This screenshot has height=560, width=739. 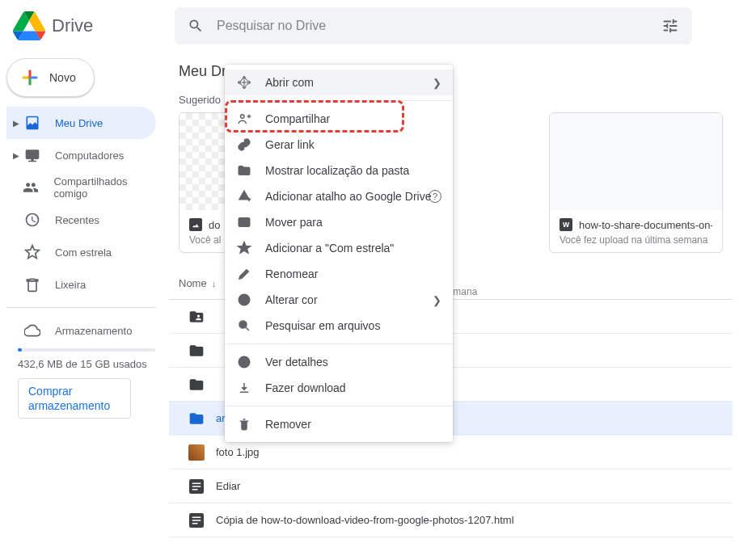 What do you see at coordinates (339, 82) in the screenshot?
I see `menu-open-with: Abrir com ❯` at bounding box center [339, 82].